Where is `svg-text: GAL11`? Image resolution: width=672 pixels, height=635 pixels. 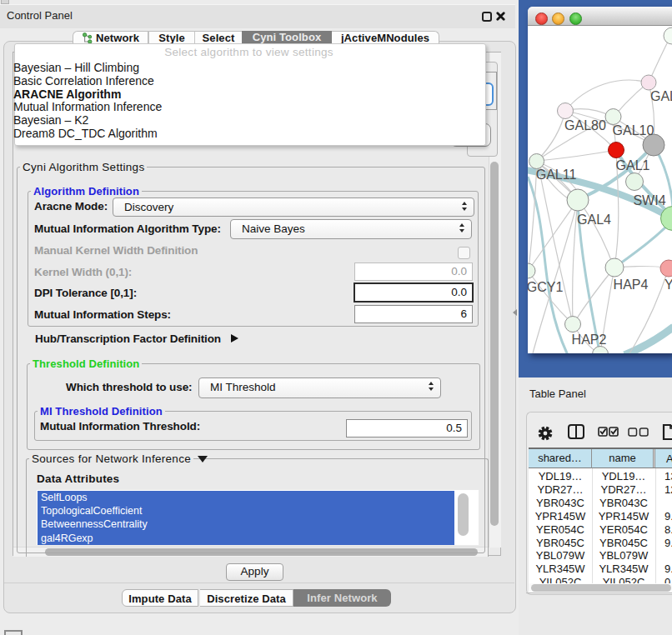 svg-text: GAL11 is located at coordinates (557, 175).